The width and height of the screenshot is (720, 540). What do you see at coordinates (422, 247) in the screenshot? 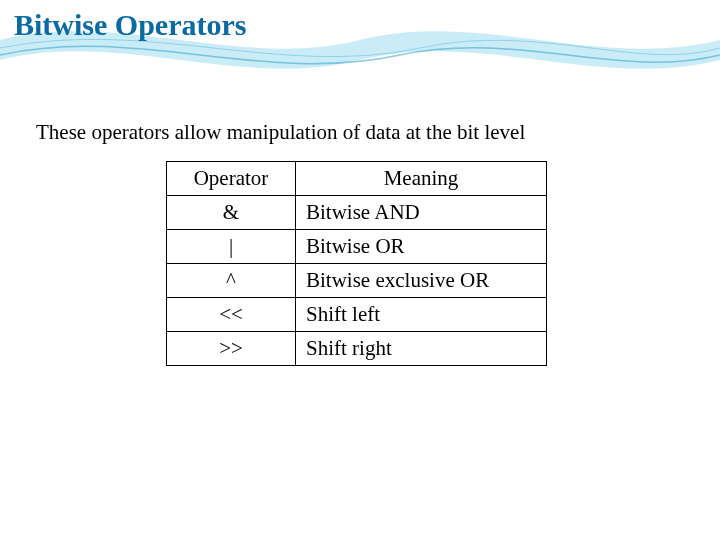
I see `cell-meaning: Bitwise OR` at bounding box center [422, 247].